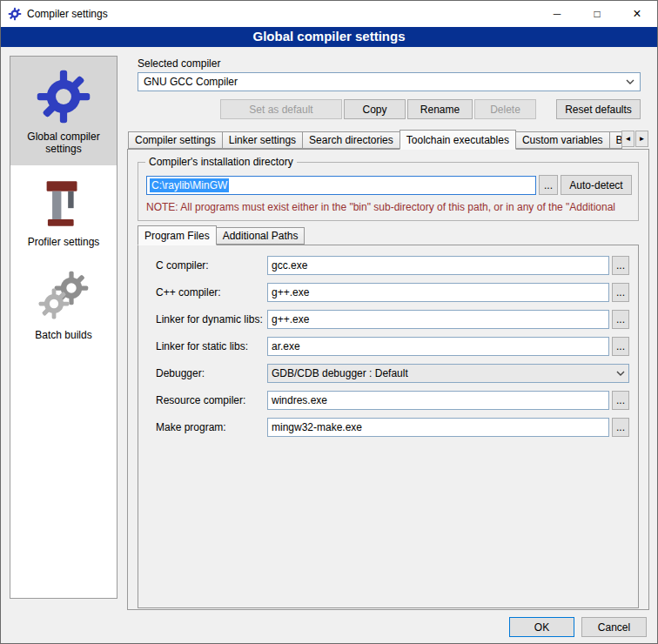 The height and width of the screenshot is (644, 658). I want to click on debugger-label: Debugger:, so click(212, 373).